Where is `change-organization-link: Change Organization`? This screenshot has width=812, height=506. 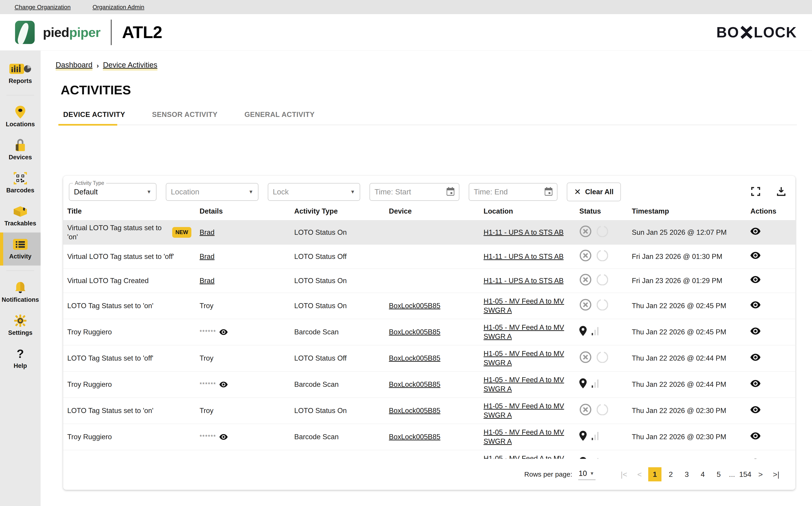 change-organization-link: Change Organization is located at coordinates (43, 7).